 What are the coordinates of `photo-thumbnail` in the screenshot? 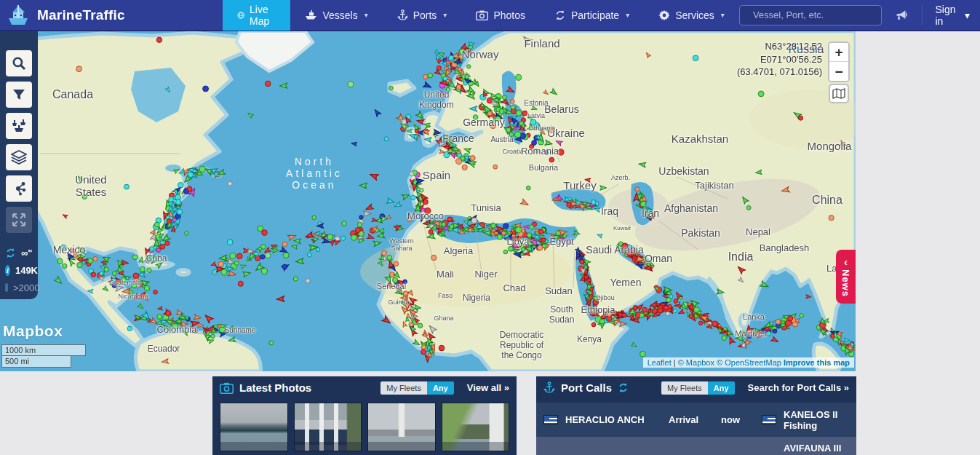 It's located at (254, 427).